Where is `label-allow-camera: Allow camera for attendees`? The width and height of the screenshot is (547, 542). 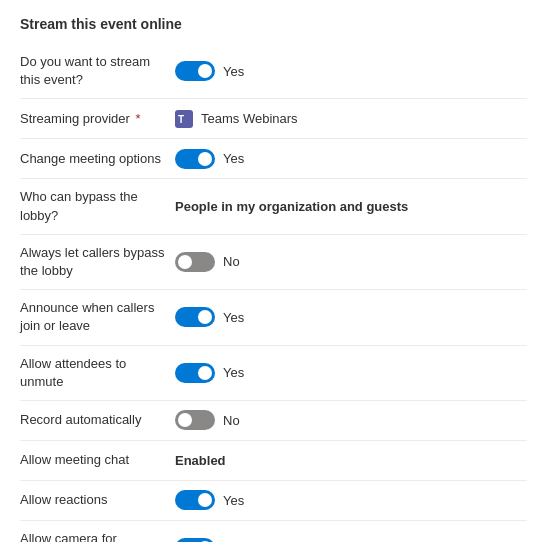
label-allow-camera: Allow camera for attendees is located at coordinates (98, 536).